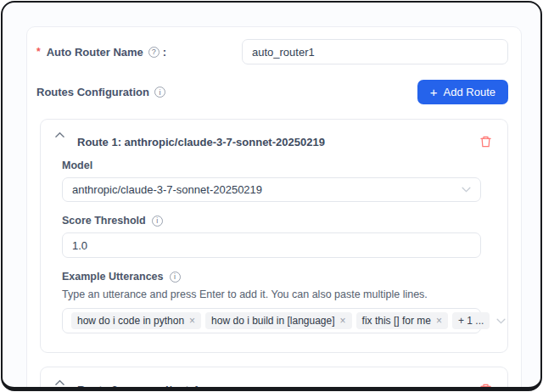 The height and width of the screenshot is (392, 543). What do you see at coordinates (397, 321) in the screenshot?
I see `utterance-tag-text: fix this [] for me` at bounding box center [397, 321].